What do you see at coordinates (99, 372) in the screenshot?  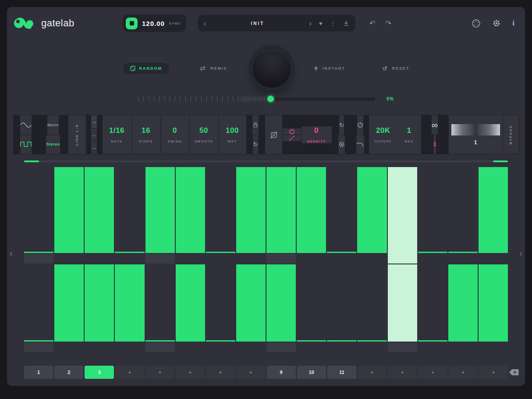 I see `pattern-slot-3: 3` at bounding box center [99, 372].